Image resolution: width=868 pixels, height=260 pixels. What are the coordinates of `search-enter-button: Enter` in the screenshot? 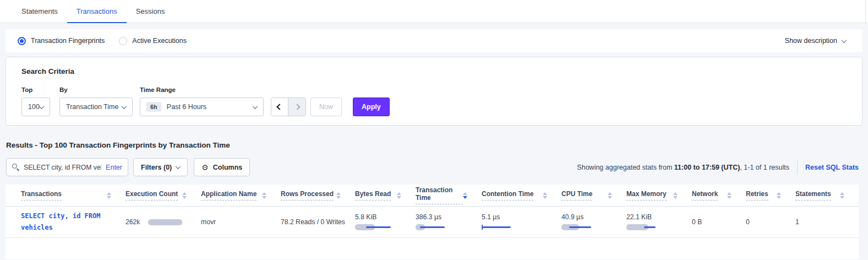 It's located at (114, 167).